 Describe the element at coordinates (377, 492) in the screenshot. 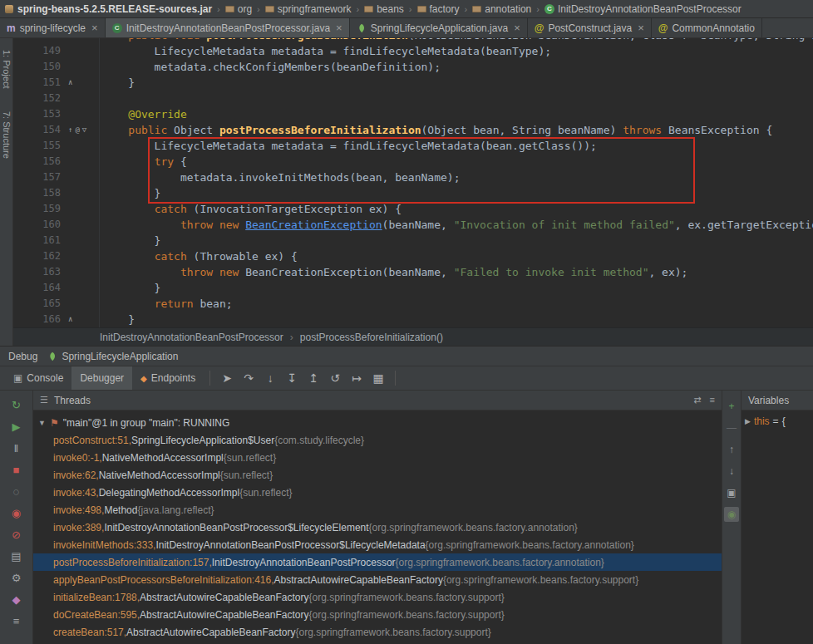

I see `stack-frame-row: invoke:43, DelegatingMethodAccessorImpl …` at that location.